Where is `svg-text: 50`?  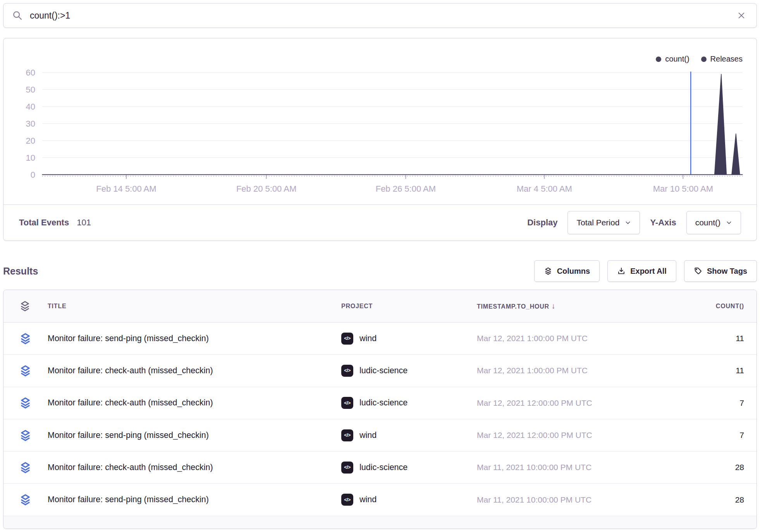 svg-text: 50 is located at coordinates (31, 90).